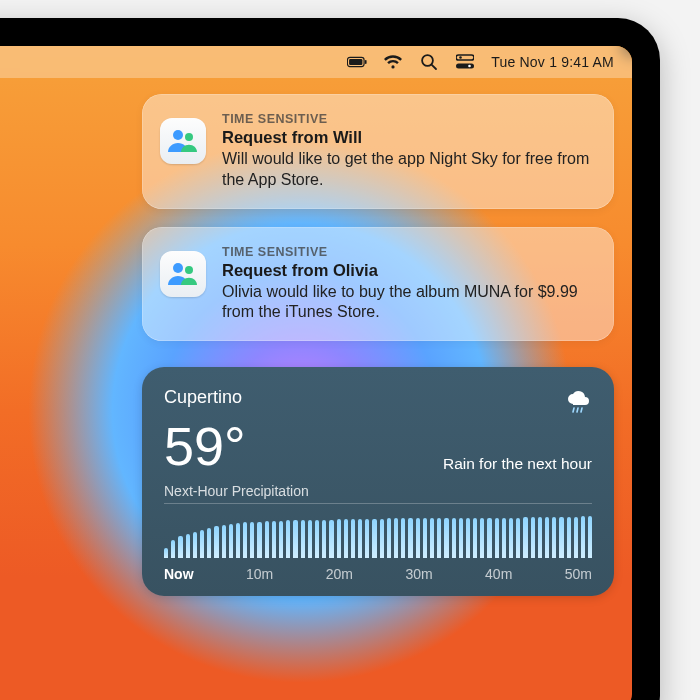 The height and width of the screenshot is (700, 700). Describe the element at coordinates (407, 152) in the screenshot. I see `notification-body: TIME SENSITIVE Request from Will Will wo…` at that location.